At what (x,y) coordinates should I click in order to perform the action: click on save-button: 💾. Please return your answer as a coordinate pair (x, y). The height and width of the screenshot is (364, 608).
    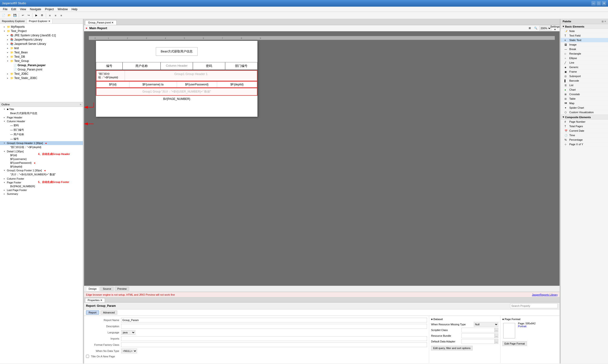
    Looking at the image, I should click on (15, 15).